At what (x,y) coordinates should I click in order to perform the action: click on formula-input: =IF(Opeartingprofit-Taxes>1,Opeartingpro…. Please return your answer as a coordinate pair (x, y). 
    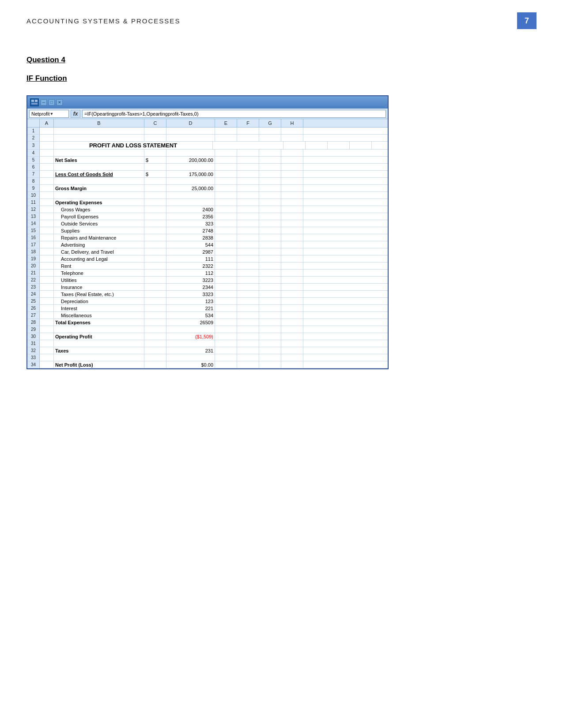
    Looking at the image, I should click on (234, 114).